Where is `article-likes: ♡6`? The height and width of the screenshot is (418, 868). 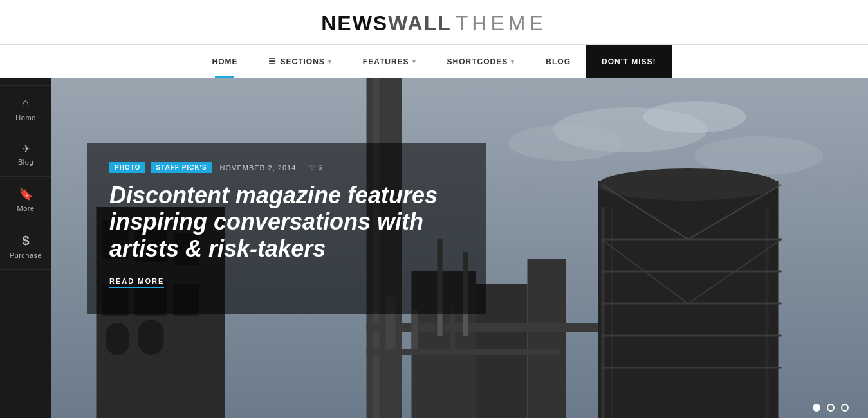 article-likes: ♡6 is located at coordinates (315, 167).